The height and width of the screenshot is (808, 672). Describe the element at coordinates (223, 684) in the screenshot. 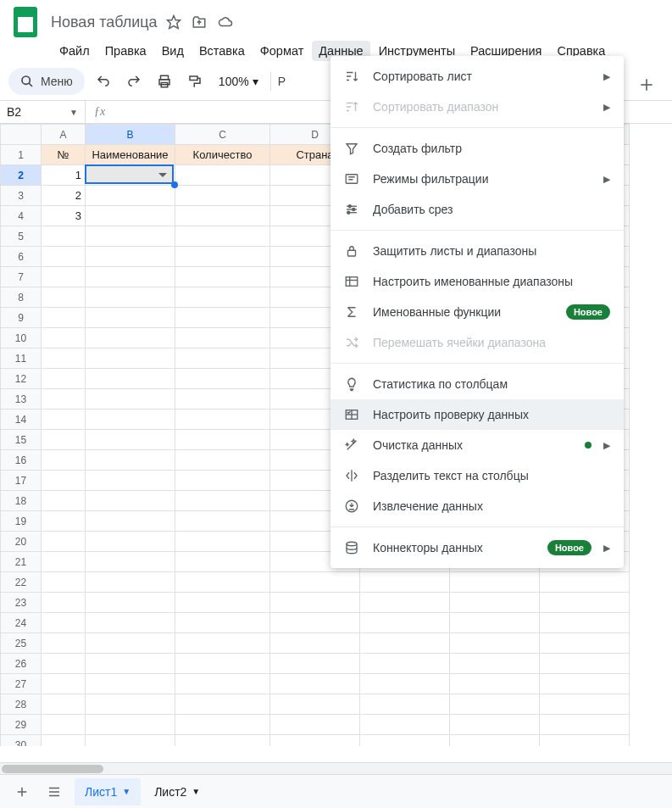

I see `cell-C27` at that location.